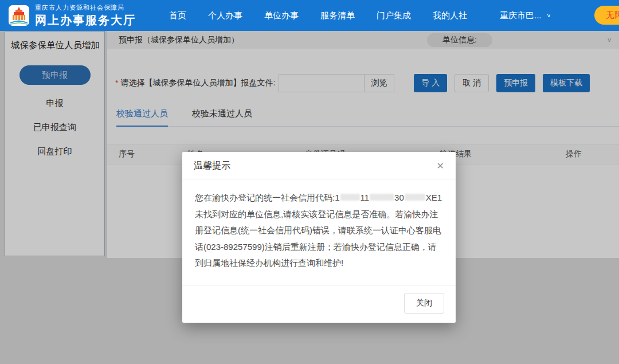  I want to click on nav-item-home: 首页, so click(178, 16).